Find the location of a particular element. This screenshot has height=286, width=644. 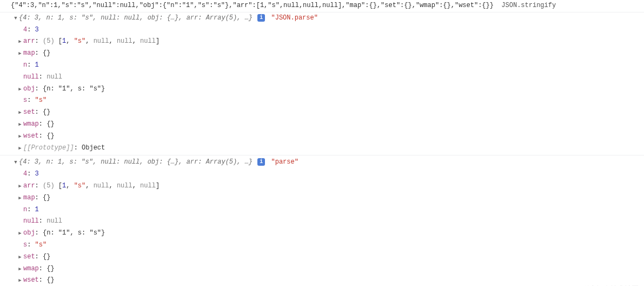

property-key: wmap is located at coordinates (31, 269).